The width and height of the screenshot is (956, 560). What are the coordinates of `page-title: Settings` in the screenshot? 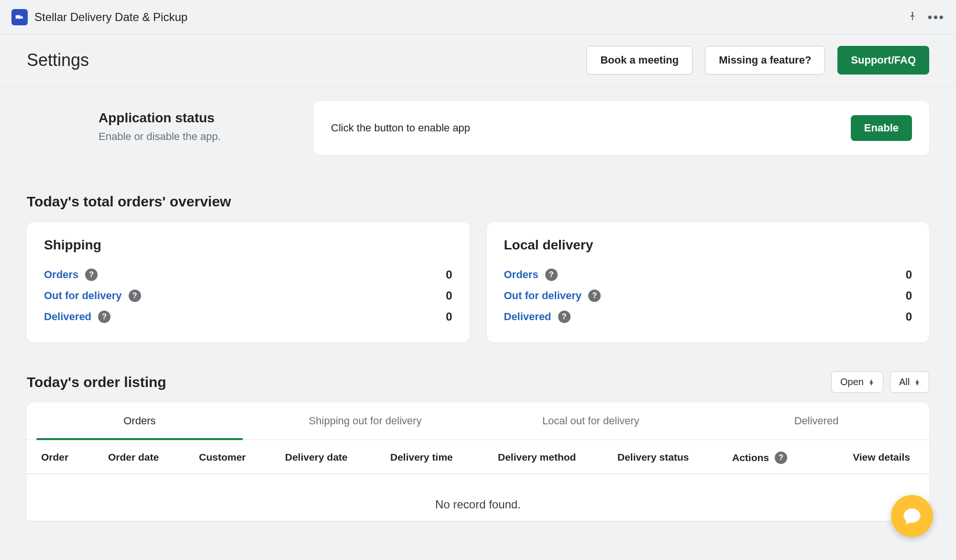 It's located at (58, 60).